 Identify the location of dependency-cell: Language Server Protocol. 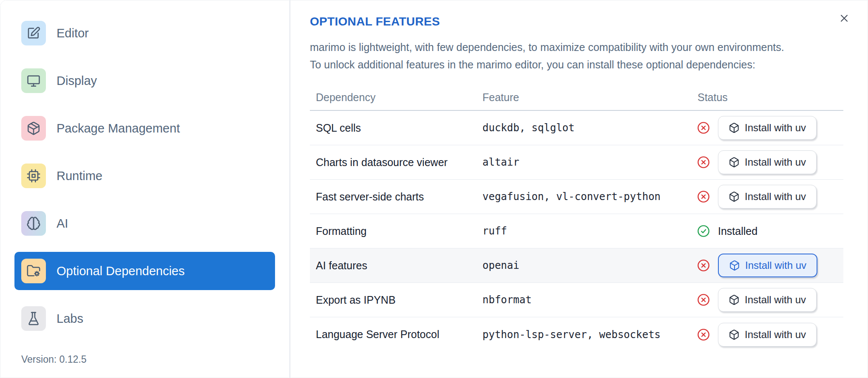
(393, 335).